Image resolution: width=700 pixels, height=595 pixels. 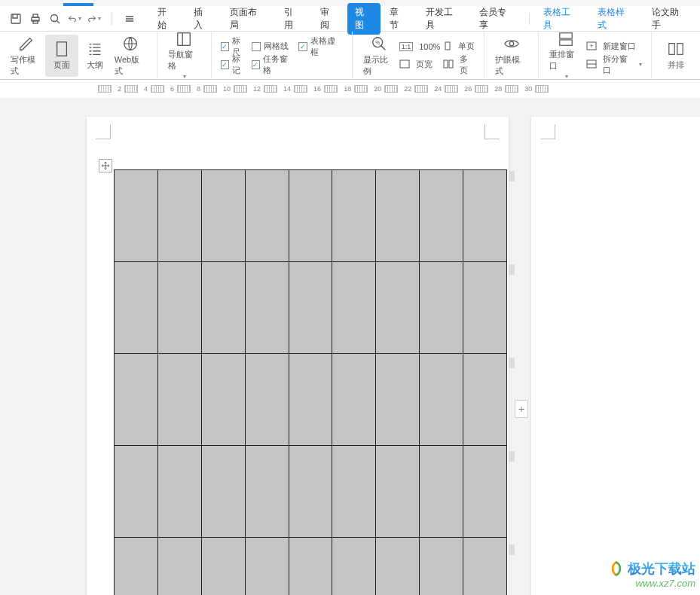 I want to click on ruler-checkbox: 标尺, so click(x=235, y=47).